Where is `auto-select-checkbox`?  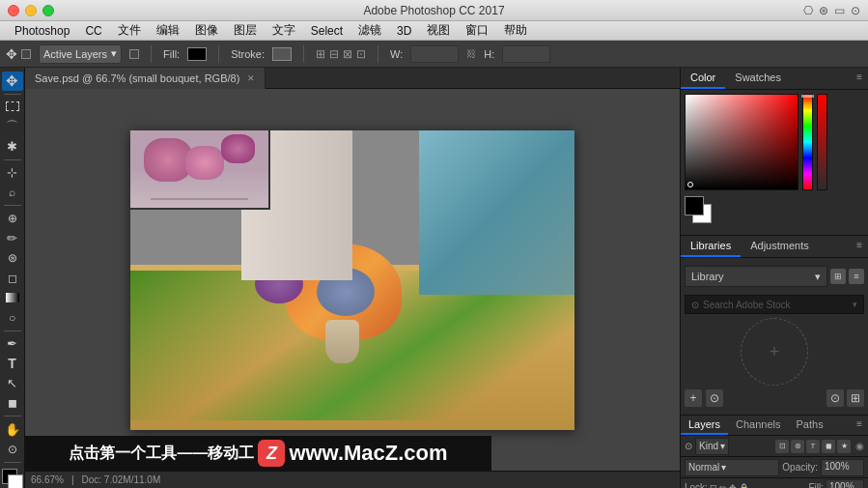 auto-select-checkbox is located at coordinates (26, 54).